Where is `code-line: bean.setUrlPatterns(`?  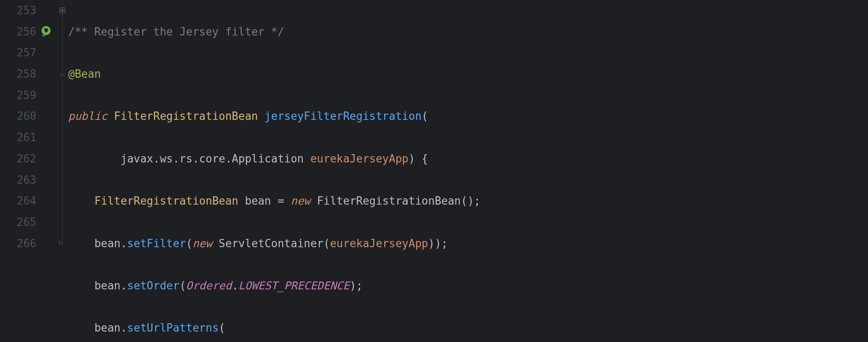
code-line: bean.setUrlPatterns( is located at coordinates (468, 328).